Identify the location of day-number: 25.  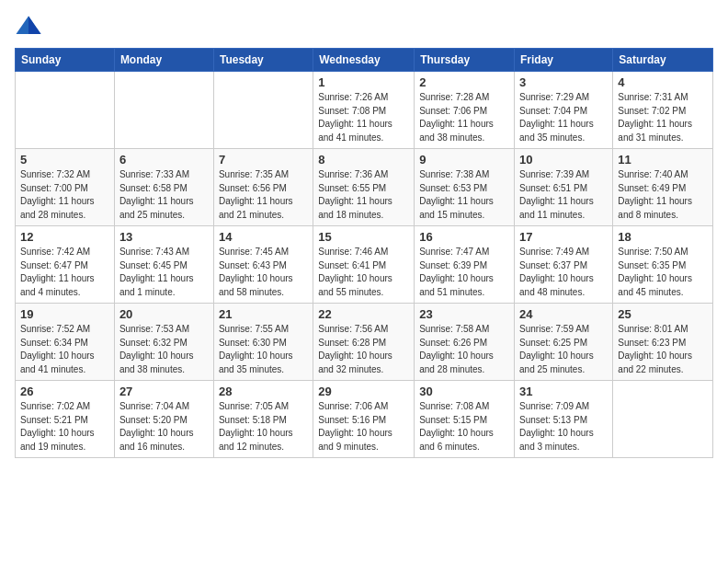
(663, 315).